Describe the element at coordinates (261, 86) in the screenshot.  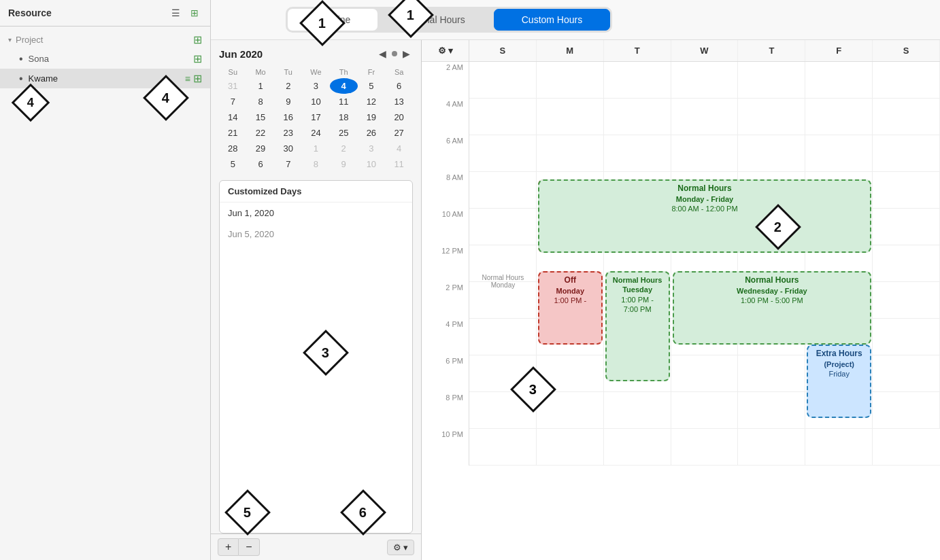
I see `calendar-day: 1` at that location.